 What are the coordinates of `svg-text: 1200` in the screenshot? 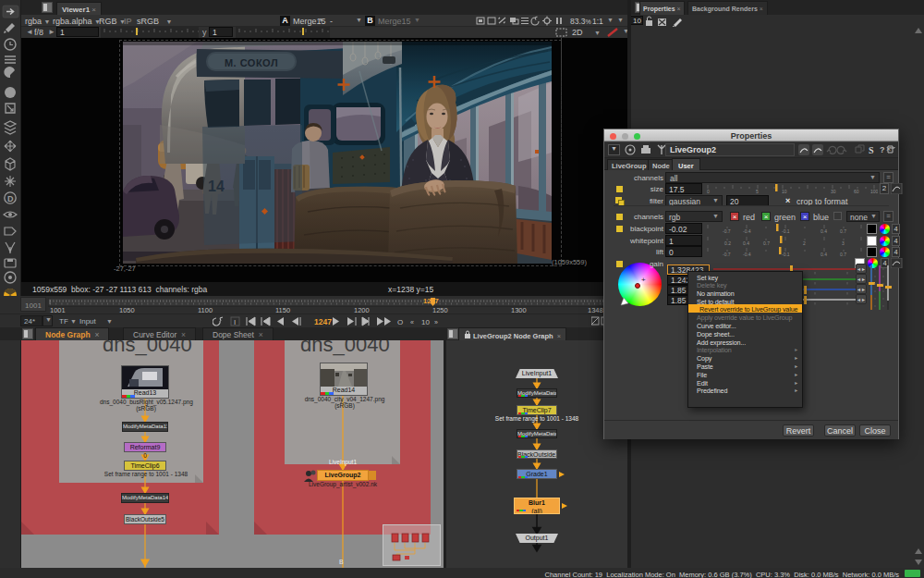 It's located at (362, 309).